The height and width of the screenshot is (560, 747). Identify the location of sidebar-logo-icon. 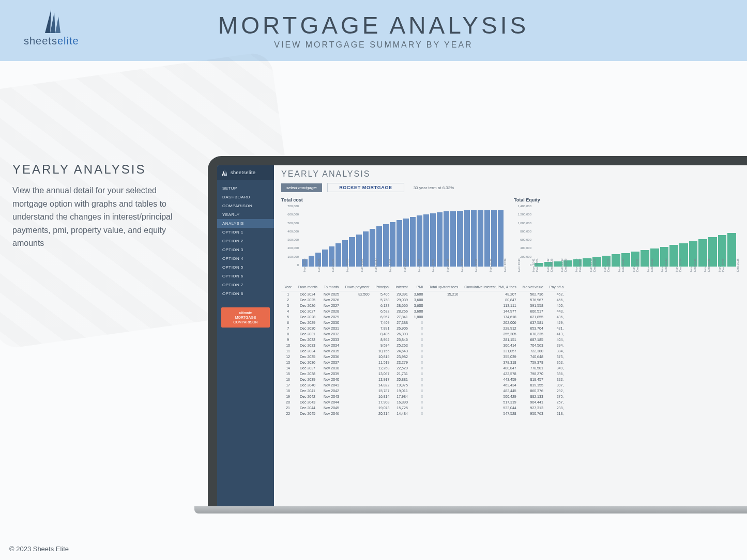
(224, 173).